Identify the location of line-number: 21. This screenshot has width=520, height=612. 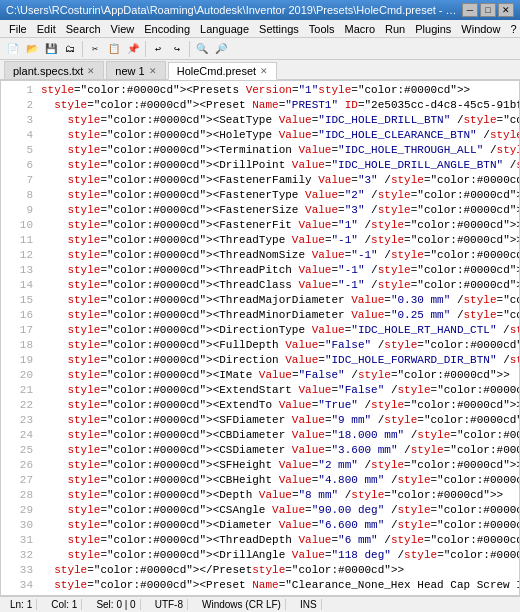
(19, 390).